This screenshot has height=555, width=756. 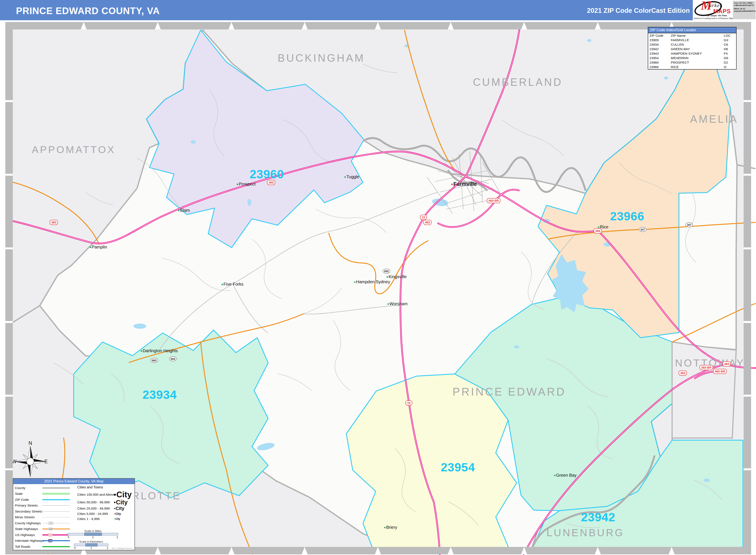 What do you see at coordinates (44, 494) in the screenshot?
I see `legend-item-state: State` at bounding box center [44, 494].